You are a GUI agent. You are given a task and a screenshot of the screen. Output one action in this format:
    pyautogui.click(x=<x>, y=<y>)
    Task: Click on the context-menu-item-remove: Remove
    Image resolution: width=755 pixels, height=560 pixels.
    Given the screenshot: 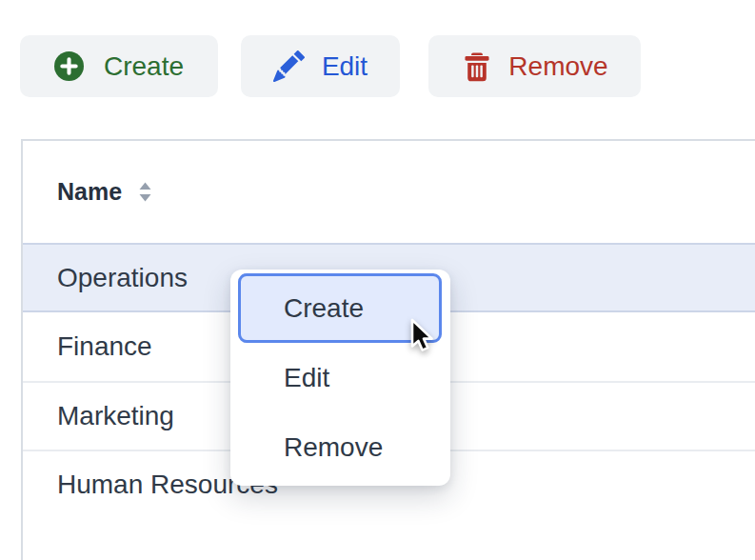 What is the action you would take?
    pyautogui.click(x=340, y=448)
    